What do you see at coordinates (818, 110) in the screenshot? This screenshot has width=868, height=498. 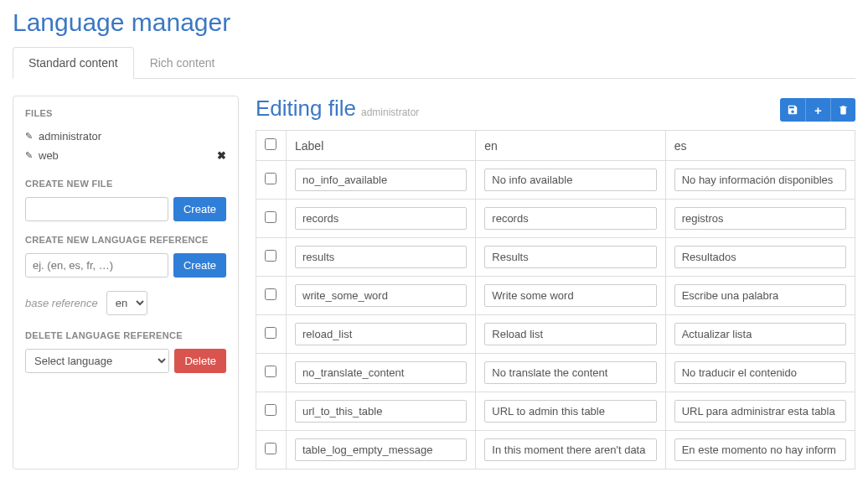 I see `action-buttons: +` at bounding box center [818, 110].